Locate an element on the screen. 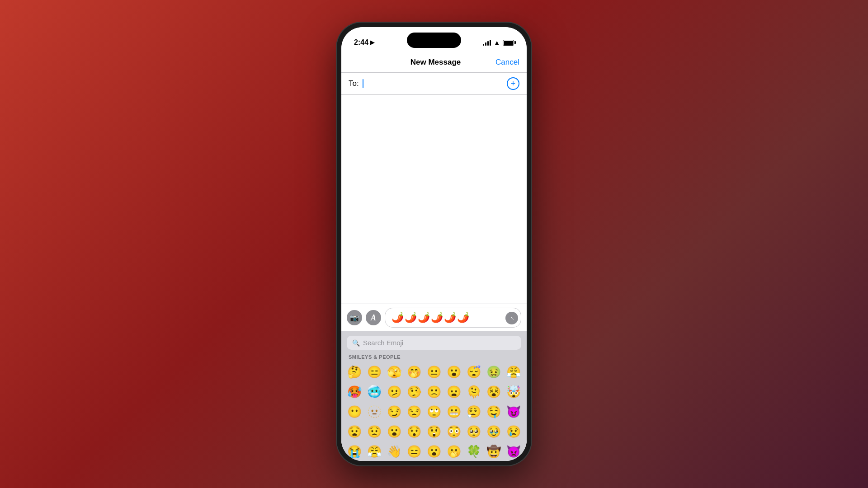 Image resolution: width=868 pixels, height=488 pixels. to-field: To: + is located at coordinates (434, 84).